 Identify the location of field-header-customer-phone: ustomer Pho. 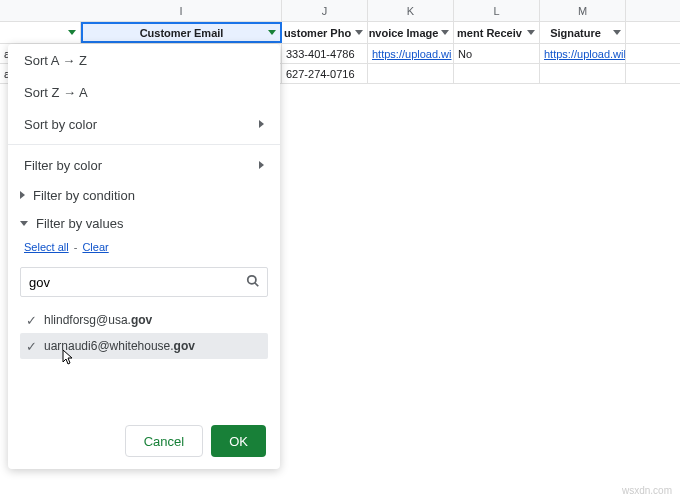
(325, 32).